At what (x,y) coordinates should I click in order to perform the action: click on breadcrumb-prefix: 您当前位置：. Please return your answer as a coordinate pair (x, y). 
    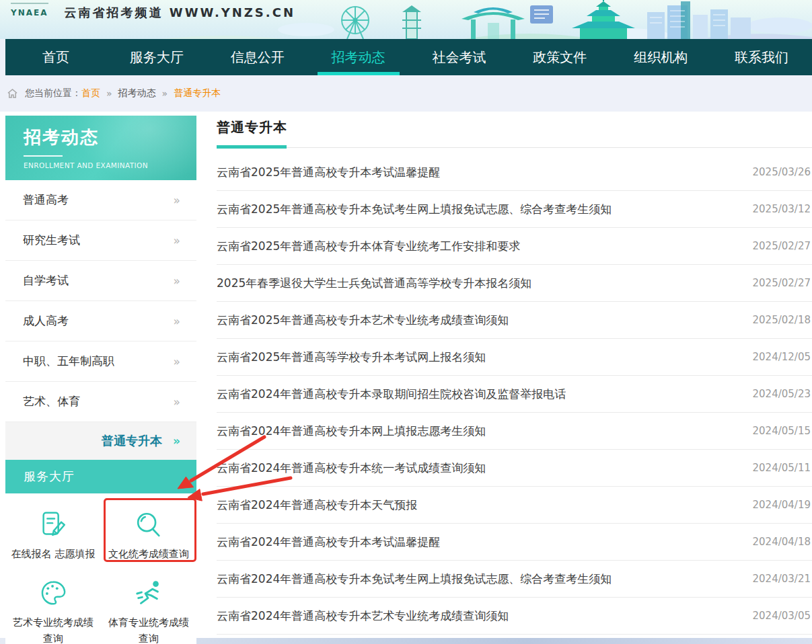
    Looking at the image, I should click on (53, 93).